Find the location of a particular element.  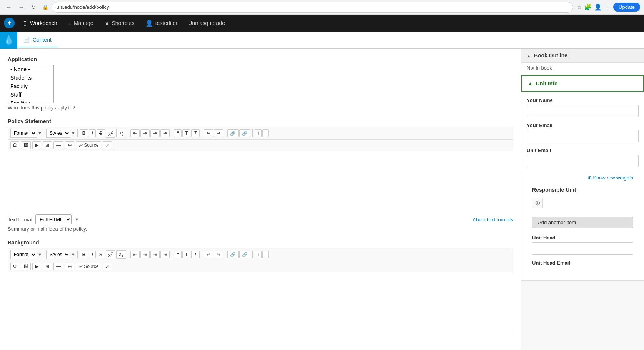

align-center-btn-2: ⇥ is located at coordinates (145, 255).